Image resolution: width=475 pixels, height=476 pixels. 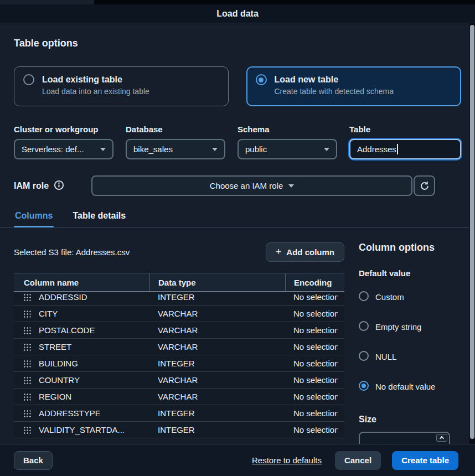 What do you see at coordinates (237, 142) in the screenshot?
I see `connection-fields-row: Cluster or workgroup Serverless: def... …` at bounding box center [237, 142].